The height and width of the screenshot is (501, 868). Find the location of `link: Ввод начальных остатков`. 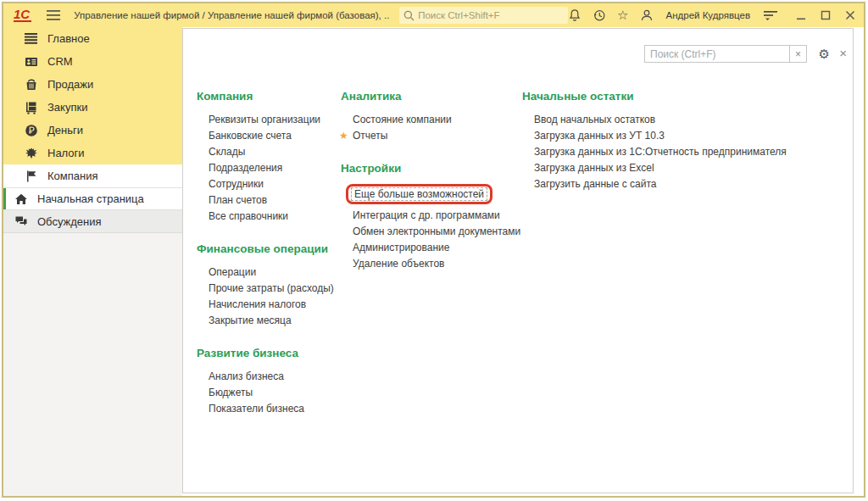

link: Ввод начальных остатков is located at coordinates (668, 120).